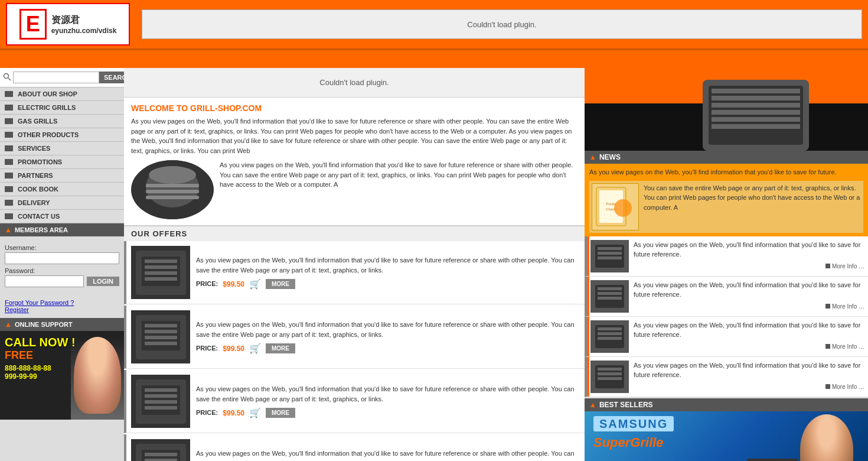 The width and height of the screenshot is (868, 461). What do you see at coordinates (103, 281) in the screenshot?
I see `login-button: LOGIN` at bounding box center [103, 281].